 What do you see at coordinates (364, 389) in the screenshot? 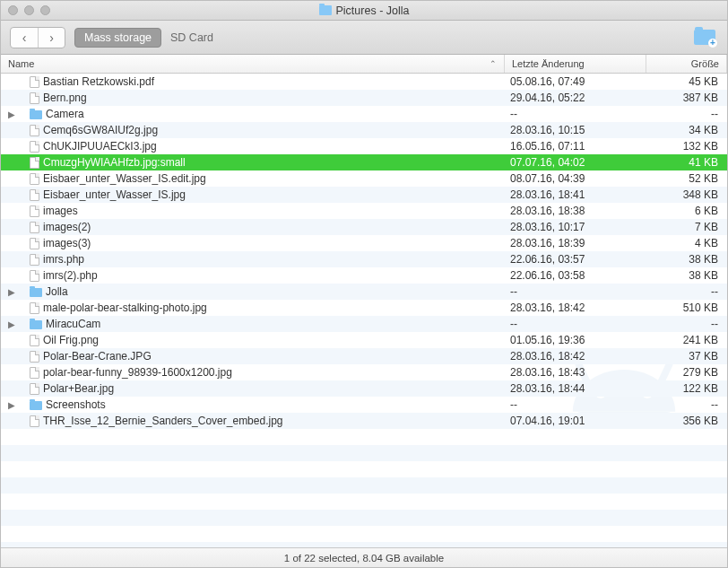
I see `file-row: ▶Polar+Bear.jpg28.03.16, 18:44122 KB` at bounding box center [364, 389].